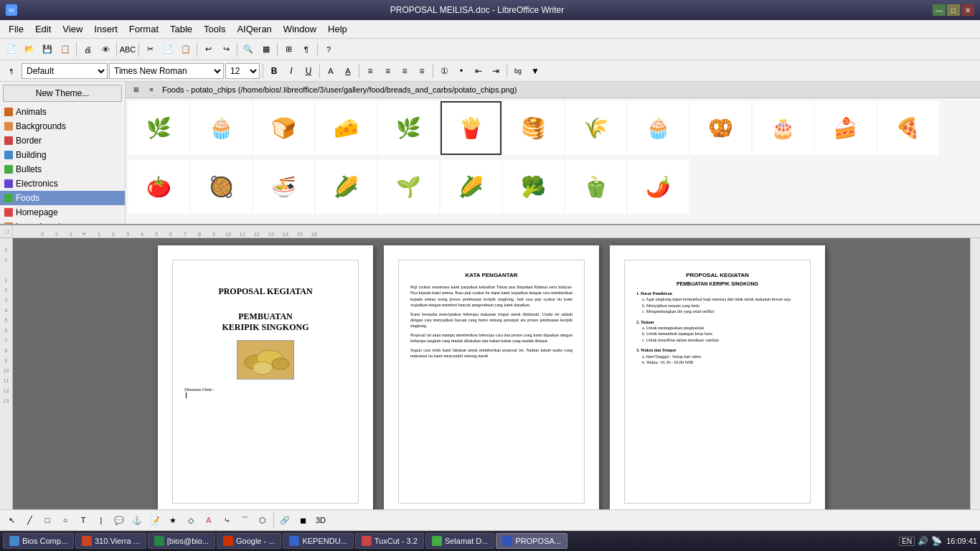  Describe the element at coordinates (337, 29) in the screenshot. I see `menu-help: Help` at that location.